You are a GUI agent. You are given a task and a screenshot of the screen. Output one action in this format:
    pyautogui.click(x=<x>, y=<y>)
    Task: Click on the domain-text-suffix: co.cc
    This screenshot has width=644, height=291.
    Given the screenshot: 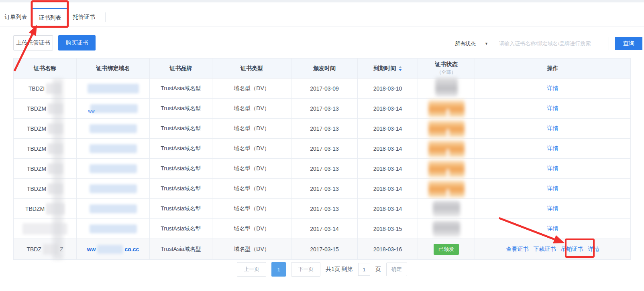 What is the action you would take?
    pyautogui.click(x=132, y=249)
    